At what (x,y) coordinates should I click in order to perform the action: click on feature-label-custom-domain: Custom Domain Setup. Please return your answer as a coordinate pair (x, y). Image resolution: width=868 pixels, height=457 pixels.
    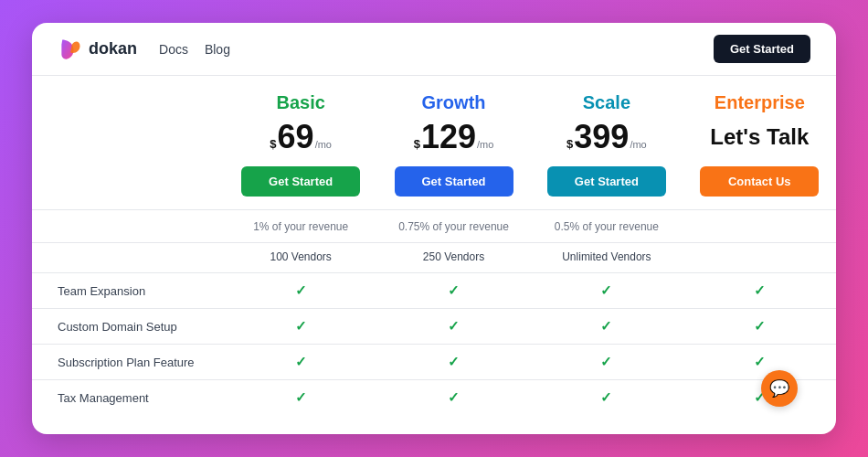
    Looking at the image, I should click on (128, 327).